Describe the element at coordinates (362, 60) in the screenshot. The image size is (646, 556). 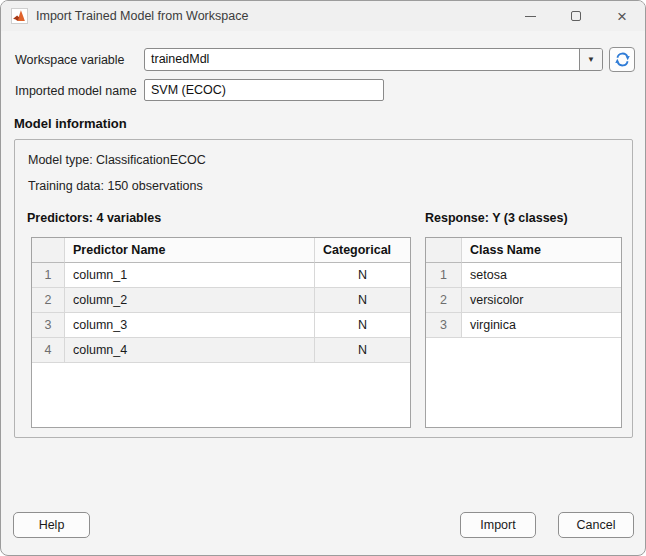
I see `workspace-variable-value: trainedMdl` at that location.